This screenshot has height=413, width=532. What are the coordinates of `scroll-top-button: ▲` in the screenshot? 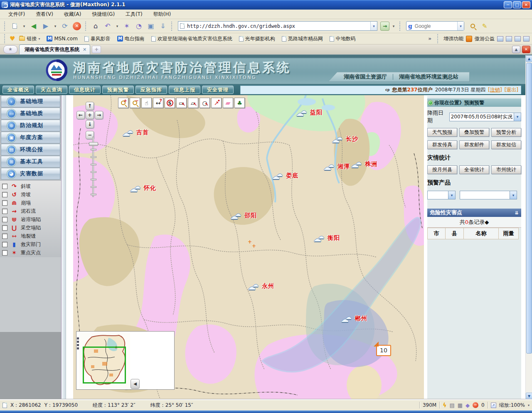 It's located at (516, 49).